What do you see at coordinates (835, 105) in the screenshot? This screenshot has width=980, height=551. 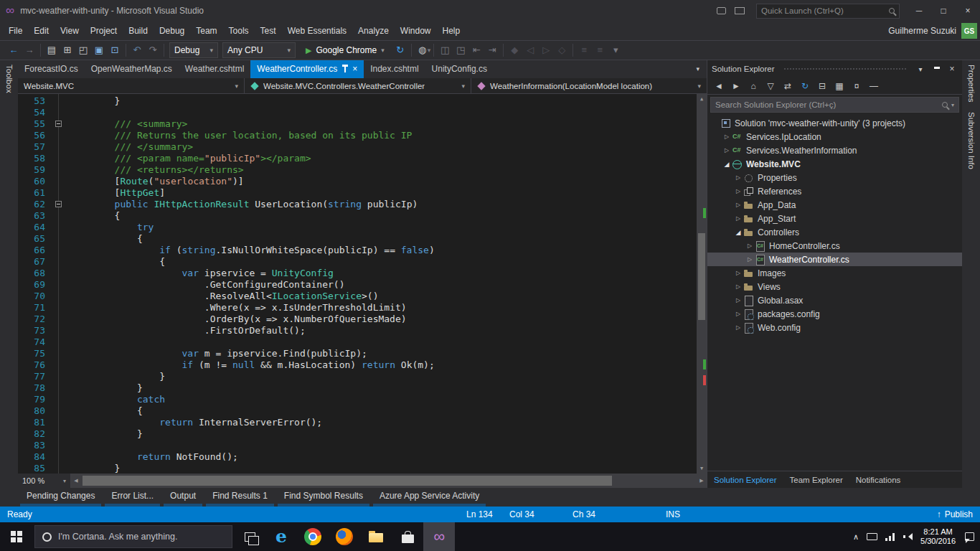 I see `solution-search-input: Search Solution Explorer (Ctrl+ç) ▾` at bounding box center [835, 105].